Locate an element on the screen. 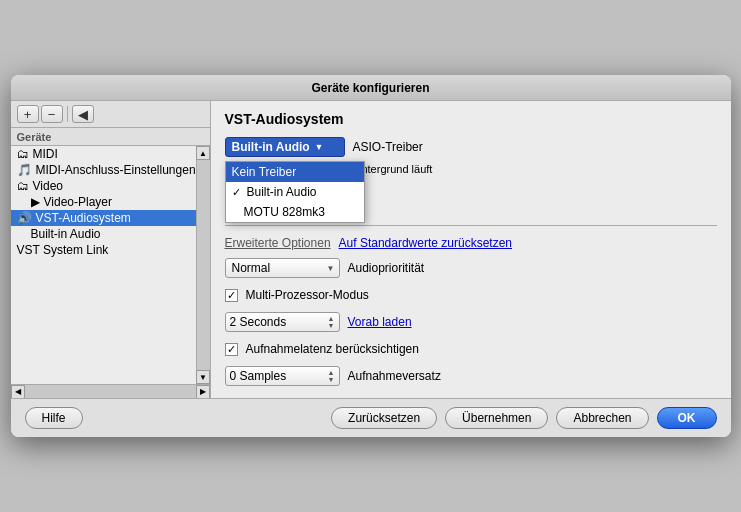 The image size is (741, 512). vertical-scrollbar: ▲ ▼ is located at coordinates (203, 265).